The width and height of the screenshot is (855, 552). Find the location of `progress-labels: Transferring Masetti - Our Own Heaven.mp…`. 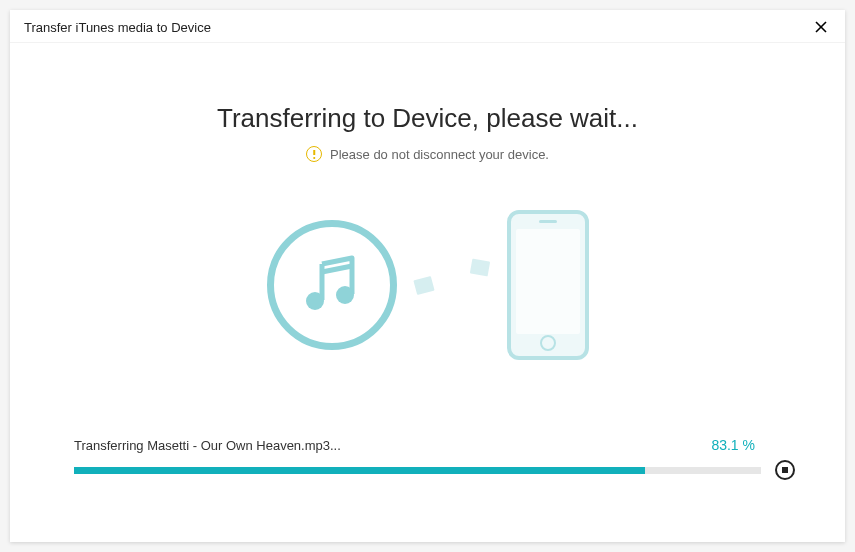

progress-labels: Transferring Masetti - Our Own Heaven.mp… is located at coordinates (434, 445).